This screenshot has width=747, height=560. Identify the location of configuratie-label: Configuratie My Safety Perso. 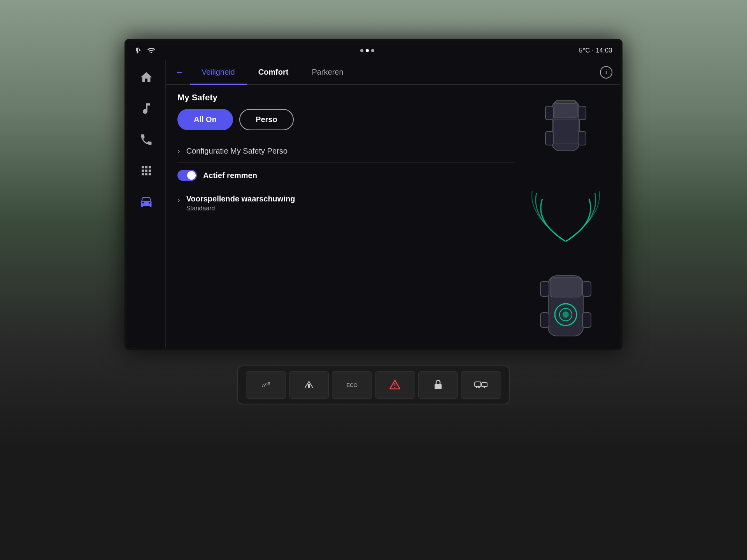
(237, 151).